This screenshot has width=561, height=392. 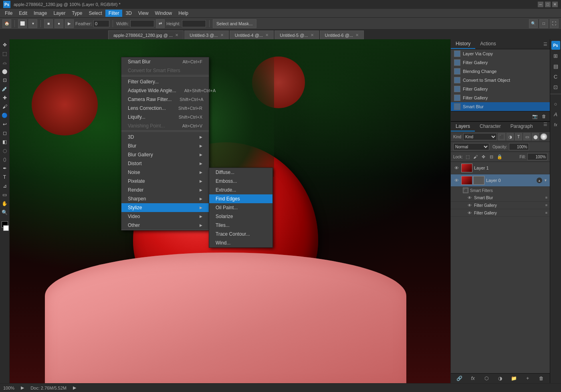 What do you see at coordinates (241, 243) in the screenshot?
I see `stylize-wind: Wind...` at bounding box center [241, 243].